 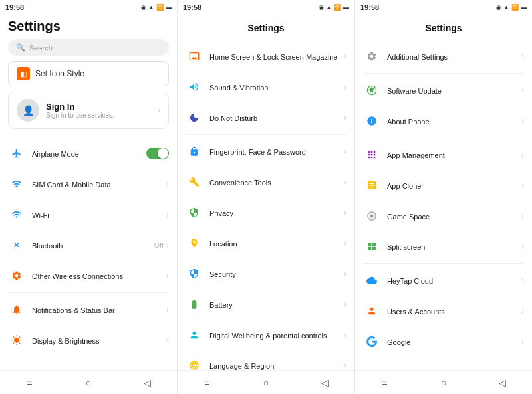 What do you see at coordinates (414, 91) in the screenshot?
I see `item-label: Software Update` at bounding box center [414, 91].